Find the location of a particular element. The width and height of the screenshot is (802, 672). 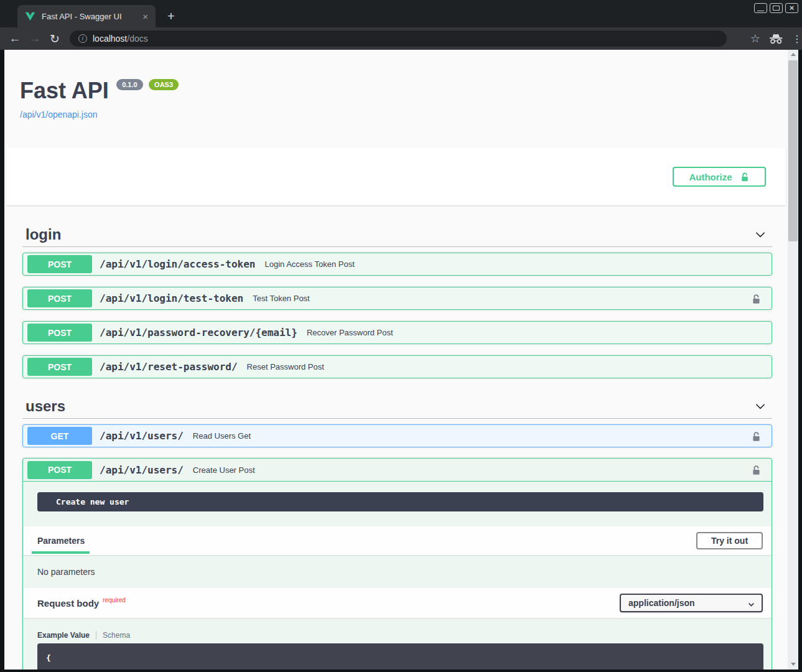

fastapi-favicon-v-icon is located at coordinates (30, 16).